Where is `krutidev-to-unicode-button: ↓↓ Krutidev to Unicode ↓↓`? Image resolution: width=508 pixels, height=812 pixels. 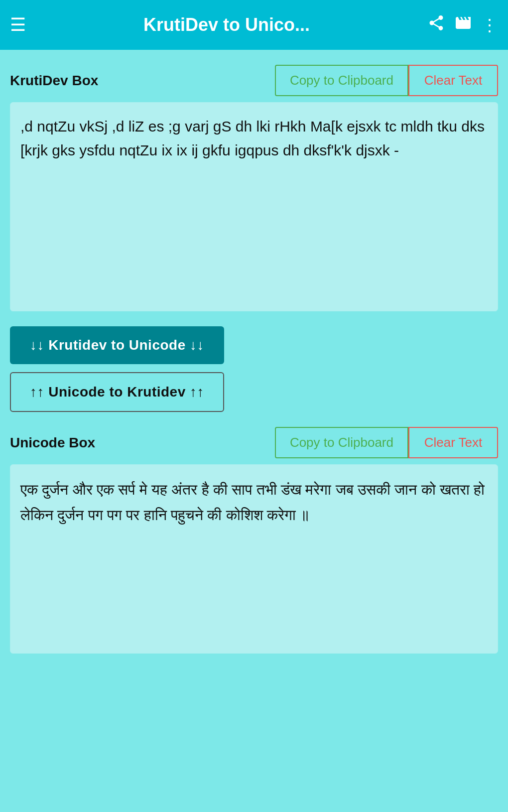 krutidev-to-unicode-button: ↓↓ Krutidev to Unicode ↓↓ is located at coordinates (117, 345).